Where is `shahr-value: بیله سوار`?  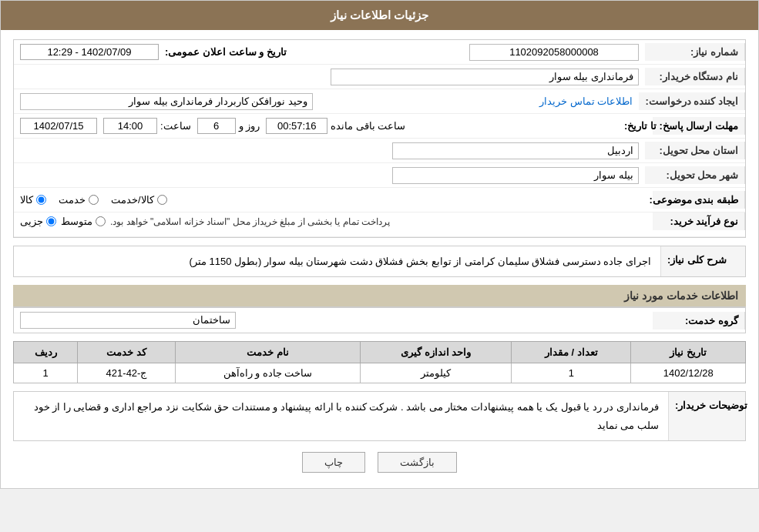
shahr-value: بیله سوار is located at coordinates (330, 176).